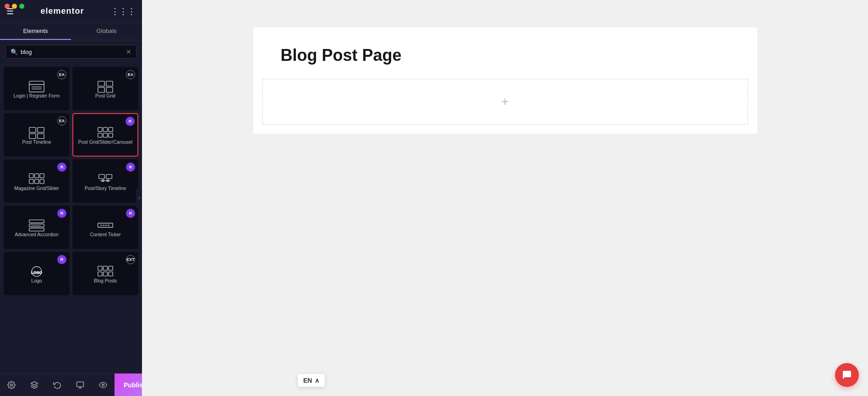 The height and width of the screenshot is (396, 868). Describe the element at coordinates (308, 380) in the screenshot. I see `language-label: EN` at that location.